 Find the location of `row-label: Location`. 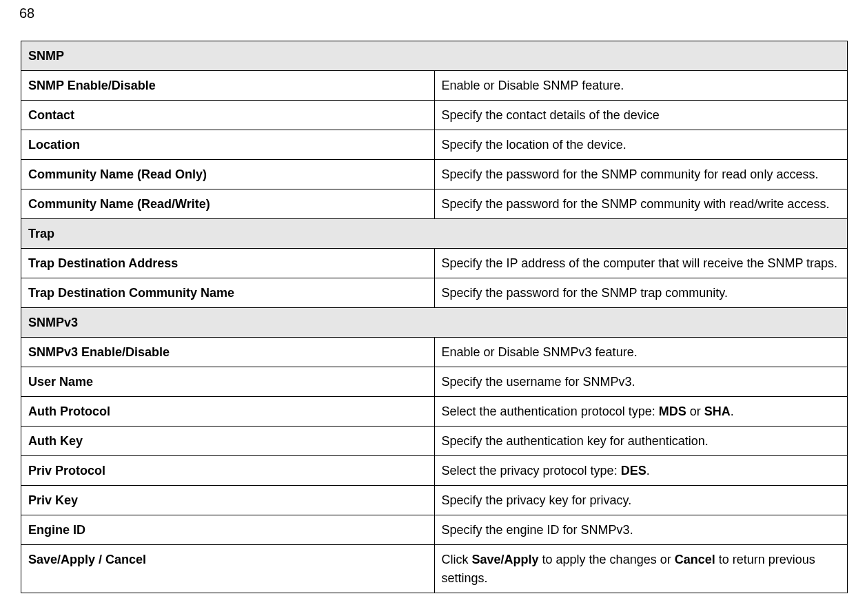

row-label: Location is located at coordinates (228, 145).